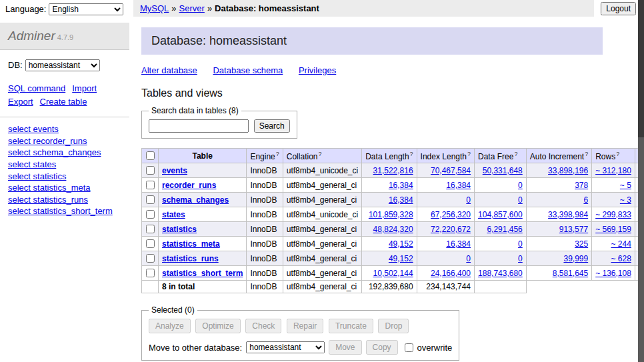 The image size is (644, 362). I want to click on rows-count-link: ~ 299,833, so click(613, 215).